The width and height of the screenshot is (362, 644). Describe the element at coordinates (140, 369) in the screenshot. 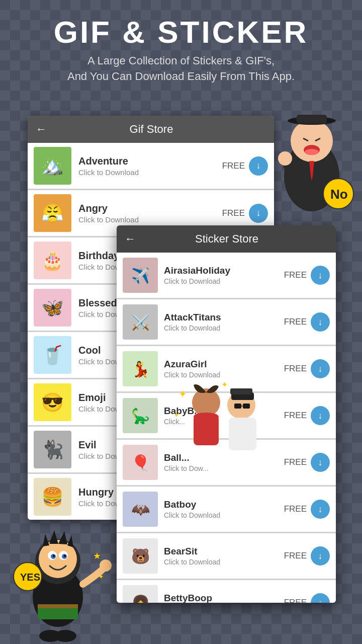

I see `sticker-thumb-azura: 💃` at that location.